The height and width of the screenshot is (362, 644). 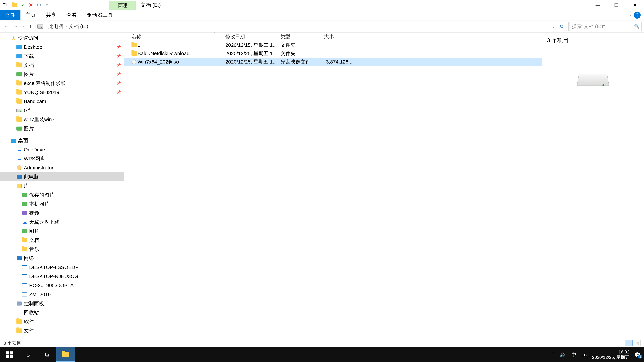 I want to click on tray-overflow-button: ˄, so click(x=554, y=355).